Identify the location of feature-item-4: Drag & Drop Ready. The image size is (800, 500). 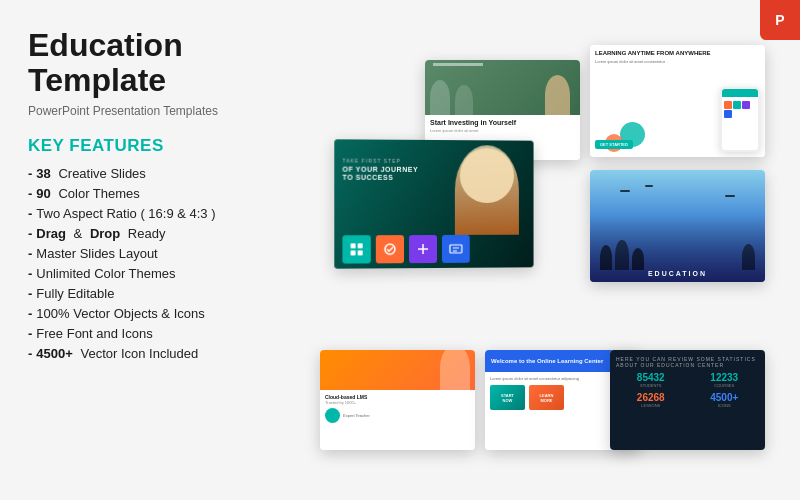
(152, 234).